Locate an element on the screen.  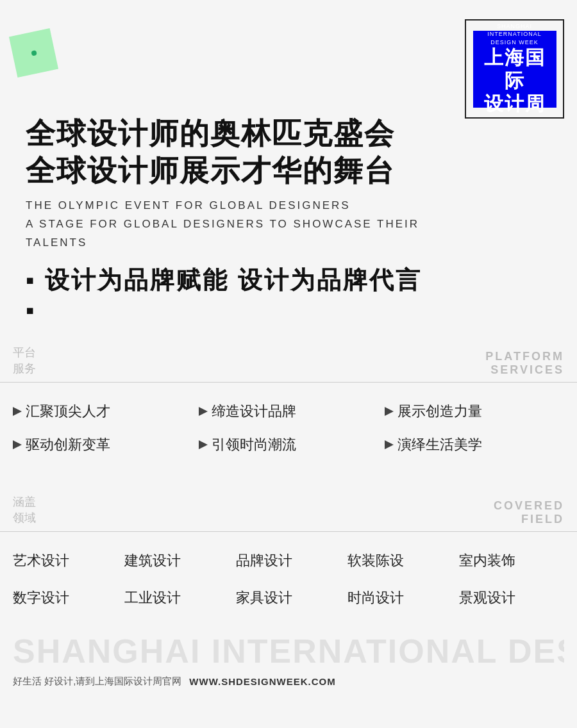
logo-box: SHANGHAI INTERNATIONAL DESIGN WEEK 上海国际 … is located at coordinates (514, 69).